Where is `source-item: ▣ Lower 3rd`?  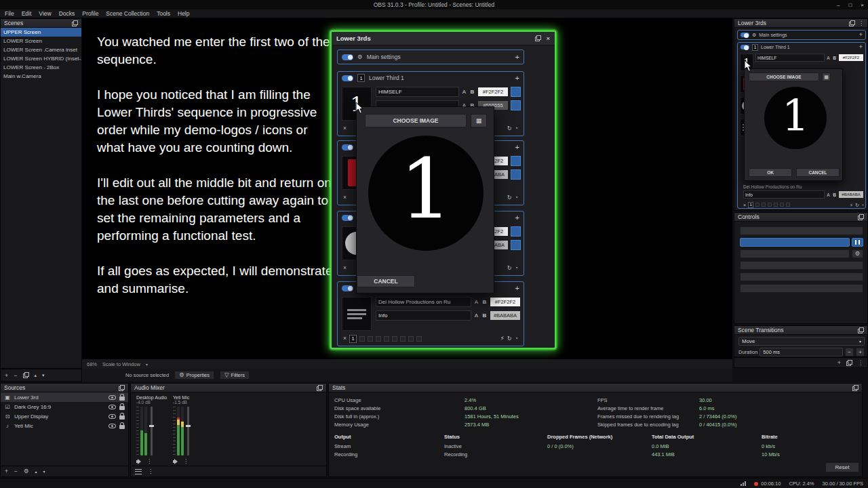 source-item: ▣ Lower 3rd is located at coordinates (64, 397).